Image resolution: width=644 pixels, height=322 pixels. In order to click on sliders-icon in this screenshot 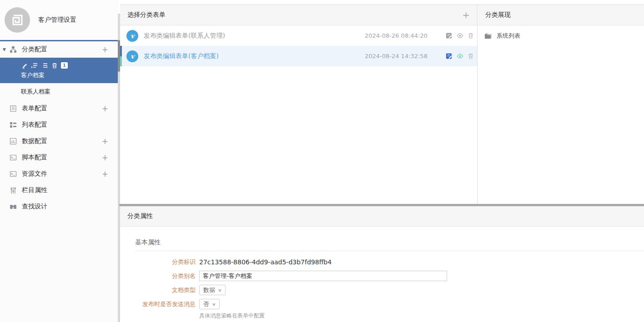, I will do `click(13, 190)`.